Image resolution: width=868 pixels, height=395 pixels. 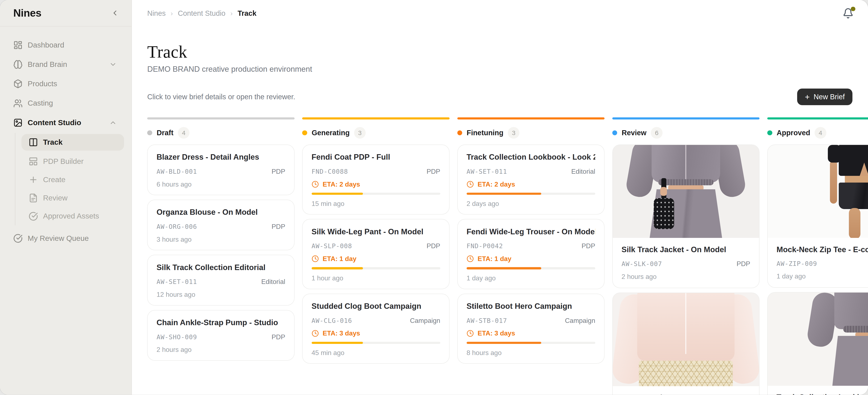 I want to click on card-id: AW-SLK-007, so click(x=642, y=264).